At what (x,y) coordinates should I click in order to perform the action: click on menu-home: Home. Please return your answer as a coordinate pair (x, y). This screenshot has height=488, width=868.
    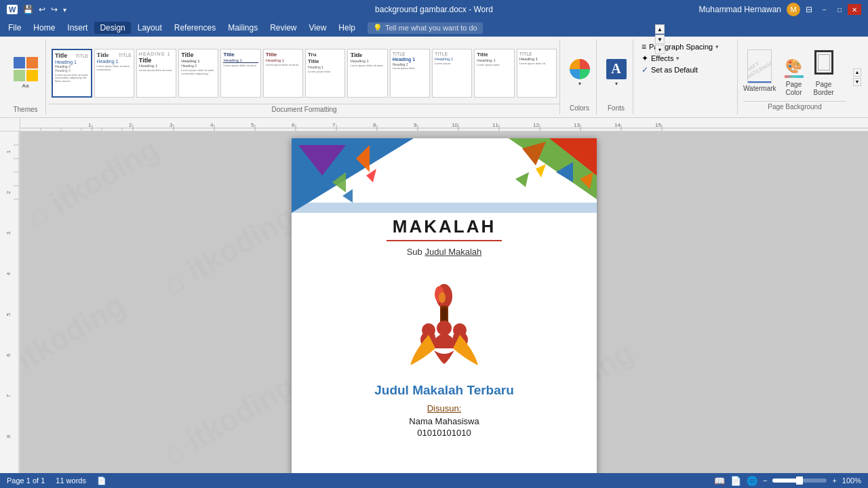
    Looking at the image, I should click on (44, 28).